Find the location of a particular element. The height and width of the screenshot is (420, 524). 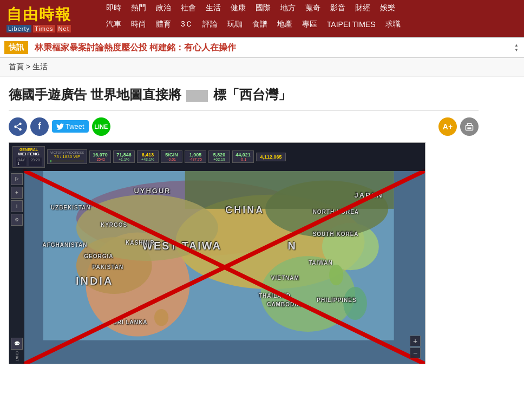

stat1-sub: -2542 is located at coordinates (100, 159).